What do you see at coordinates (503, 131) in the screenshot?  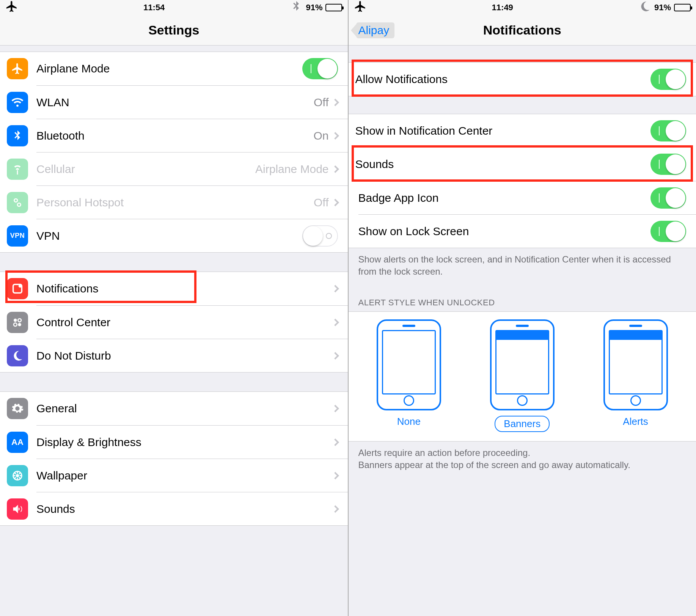 I see `row-label: Show in Notification Center` at bounding box center [503, 131].